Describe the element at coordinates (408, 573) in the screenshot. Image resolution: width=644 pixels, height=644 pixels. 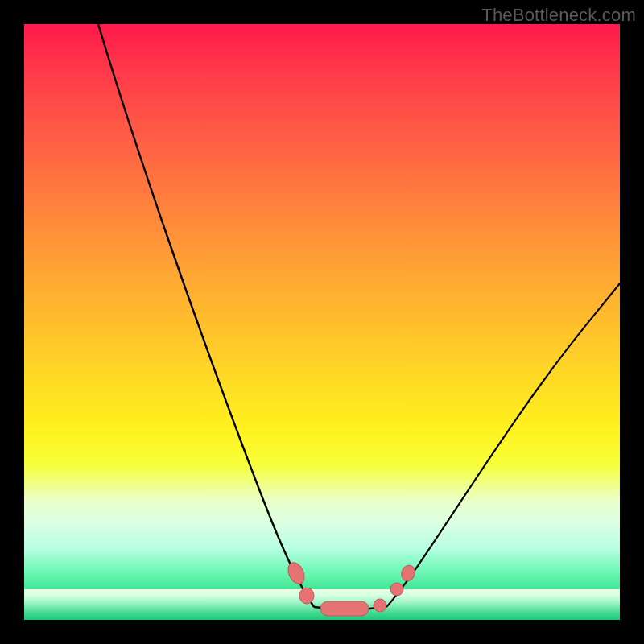
I see `marker-right-upper` at that location.